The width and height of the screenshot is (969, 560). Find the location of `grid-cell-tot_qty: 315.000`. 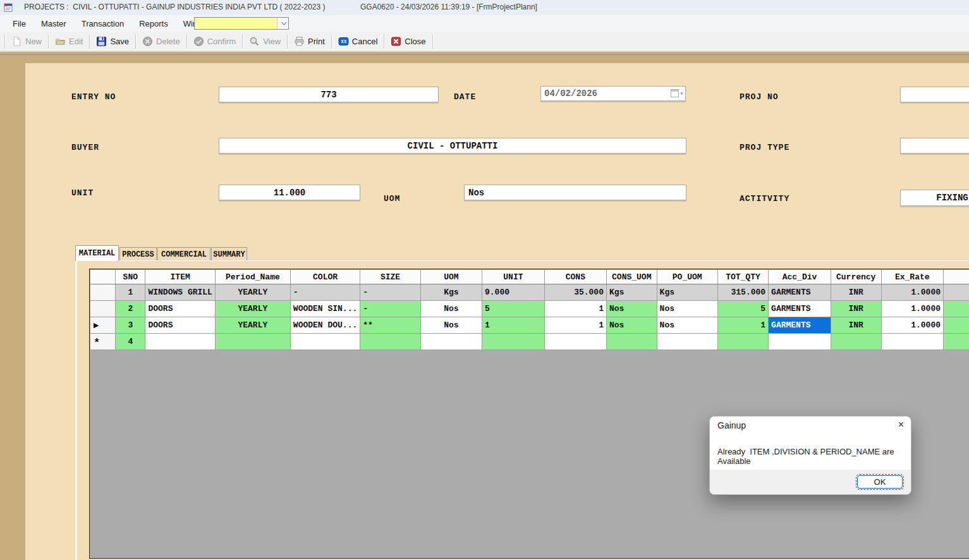

grid-cell-tot_qty: 315.000 is located at coordinates (743, 293).